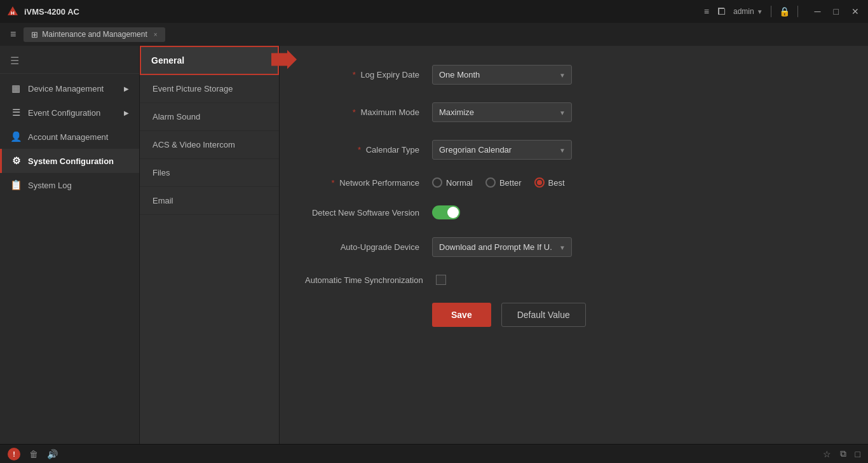 This screenshot has height=463, width=868. I want to click on save-button: Save, so click(461, 315).